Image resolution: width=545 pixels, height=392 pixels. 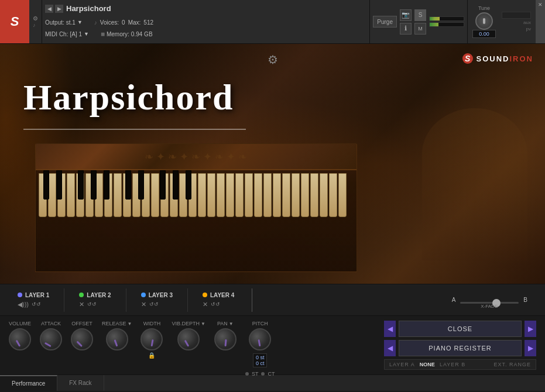 What do you see at coordinates (87, 34) in the screenshot?
I see `midi-dropdown-arrow: ▼` at bounding box center [87, 34].